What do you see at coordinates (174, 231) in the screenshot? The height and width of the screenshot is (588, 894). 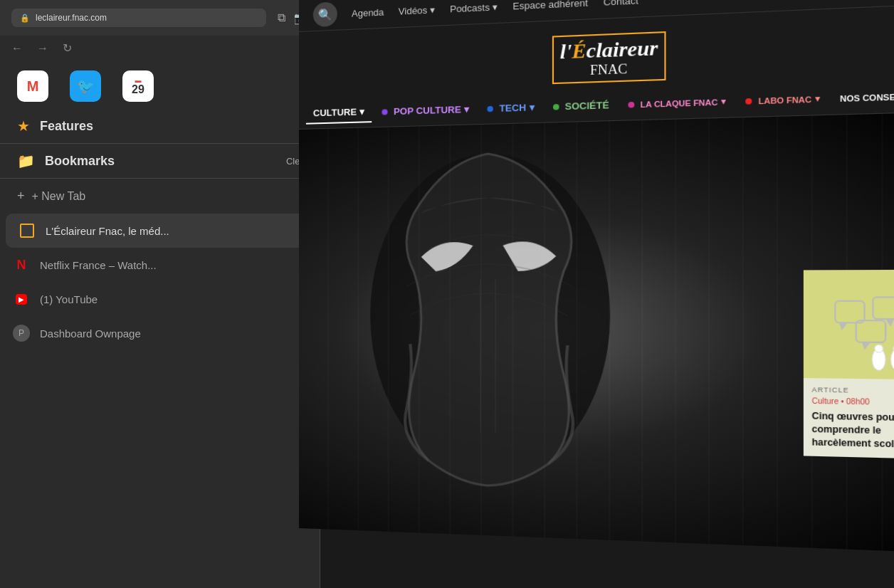 I see `tab-eclaireur-title: L'Éclaireur Fnac, le méd...` at bounding box center [174, 231].